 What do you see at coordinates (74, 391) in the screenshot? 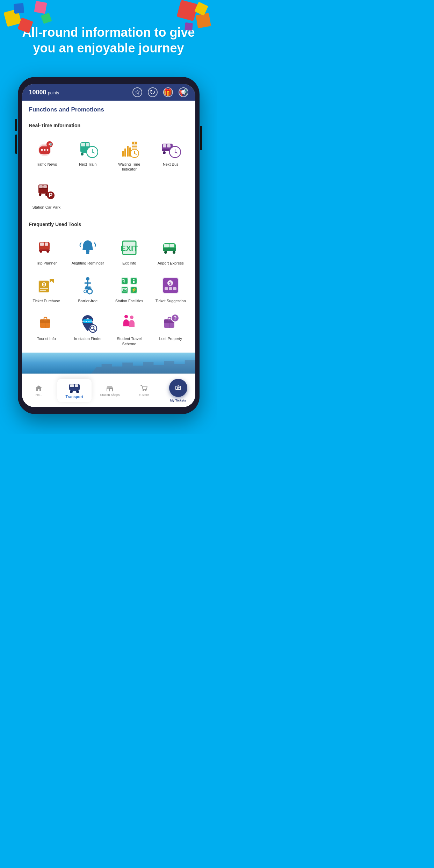
I see `nav-transport: Transport` at bounding box center [74, 391].